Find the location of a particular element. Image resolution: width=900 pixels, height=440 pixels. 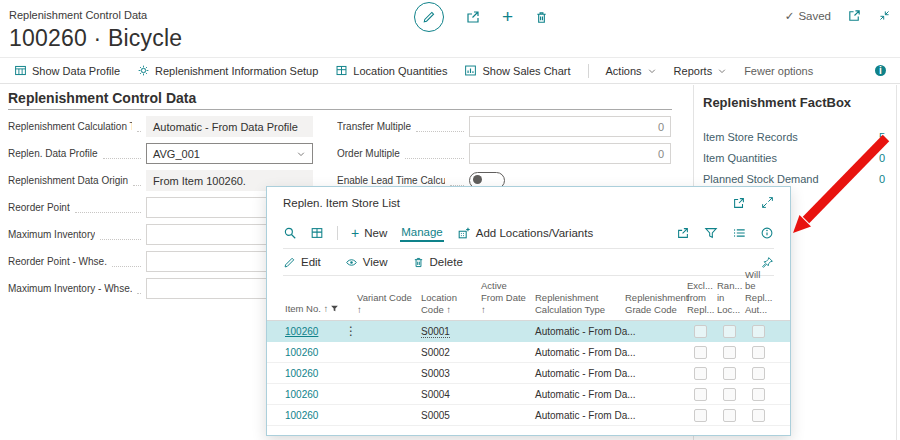

planned-stock-demand-value: 0 is located at coordinates (882, 179).